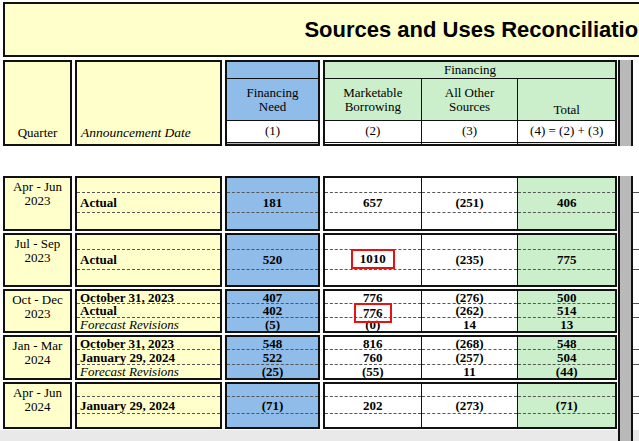  What do you see at coordinates (310, 204) in the screenshot?
I see `table-row-group: Apr - Jun 2023 Actual 181 657` at bounding box center [310, 204].